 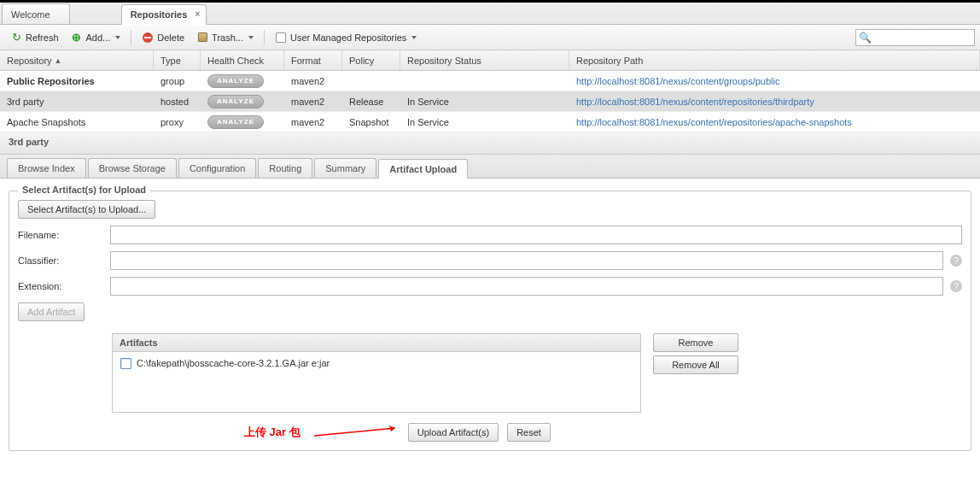 What do you see at coordinates (490, 102) in the screenshot?
I see `table-row: 3rd party hosted ANALYZE maven2 Release …` at bounding box center [490, 102].